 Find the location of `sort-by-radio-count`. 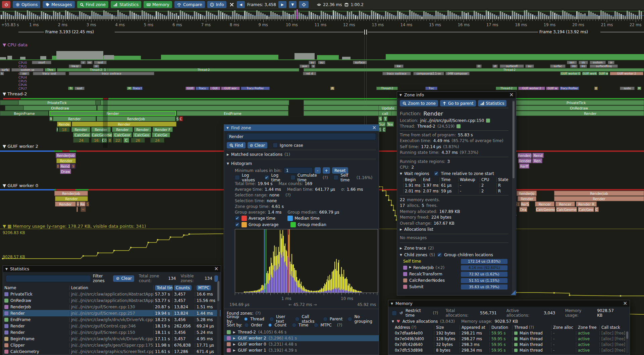

sort-by-radio-count is located at coordinates (270, 325).